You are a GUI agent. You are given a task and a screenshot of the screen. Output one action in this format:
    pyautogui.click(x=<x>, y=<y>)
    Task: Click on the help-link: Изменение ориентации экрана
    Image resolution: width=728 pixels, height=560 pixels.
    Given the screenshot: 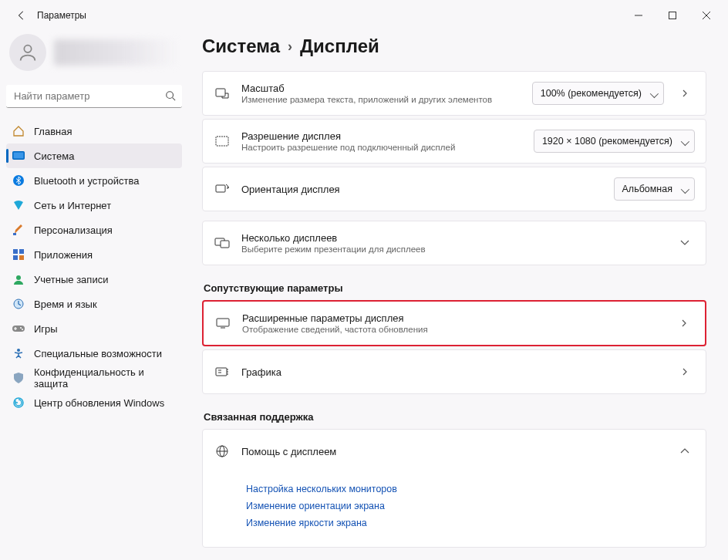 What is the action you would take?
    pyautogui.click(x=476, y=506)
    